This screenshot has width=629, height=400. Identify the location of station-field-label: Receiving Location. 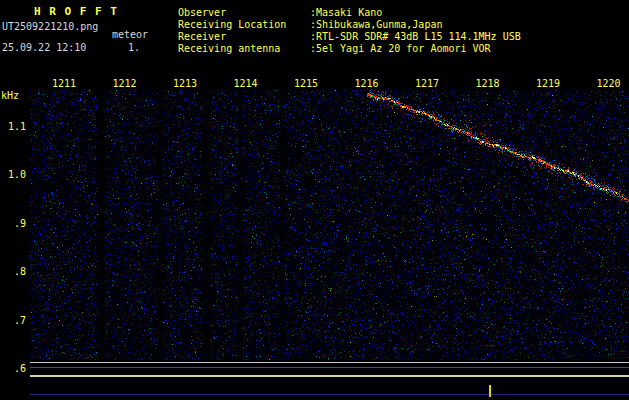
(232, 25).